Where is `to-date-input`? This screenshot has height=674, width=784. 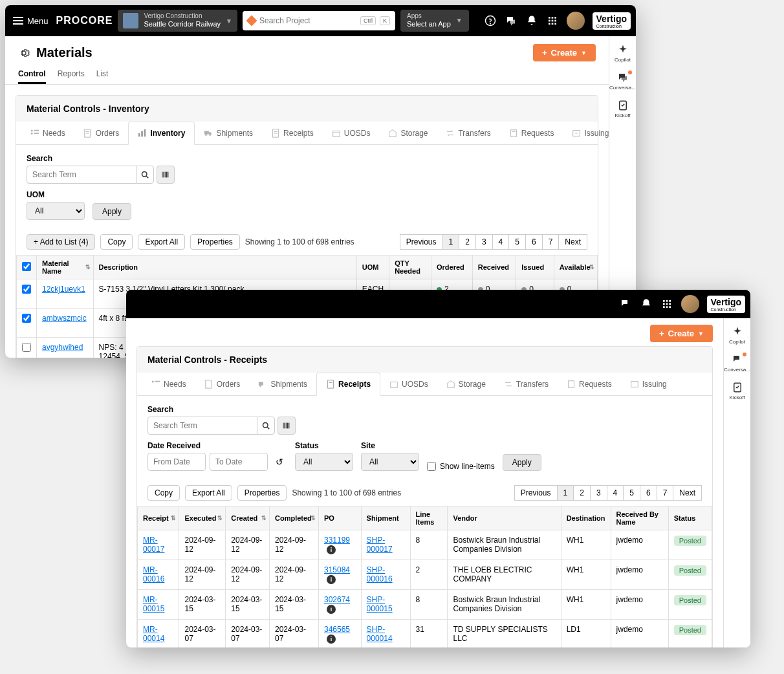
to-date-input is located at coordinates (239, 462).